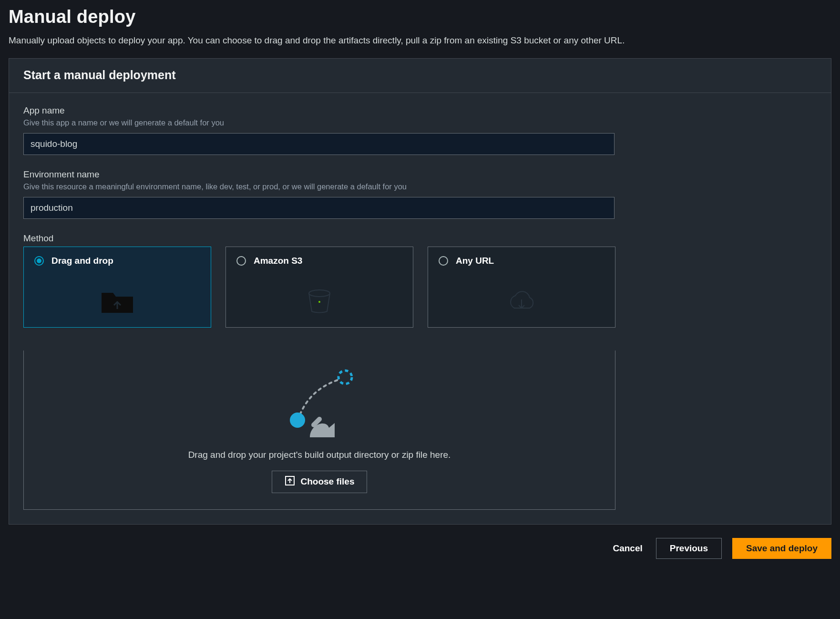 This screenshot has height=619, width=840. Describe the element at coordinates (420, 17) in the screenshot. I see `page-title: Manual deploy` at that location.